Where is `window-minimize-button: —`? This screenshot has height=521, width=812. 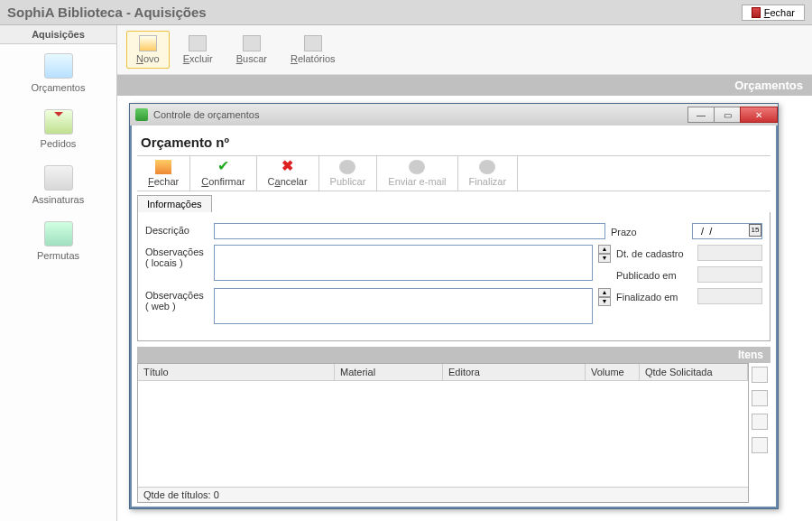
window-minimize-button: — is located at coordinates (701, 115).